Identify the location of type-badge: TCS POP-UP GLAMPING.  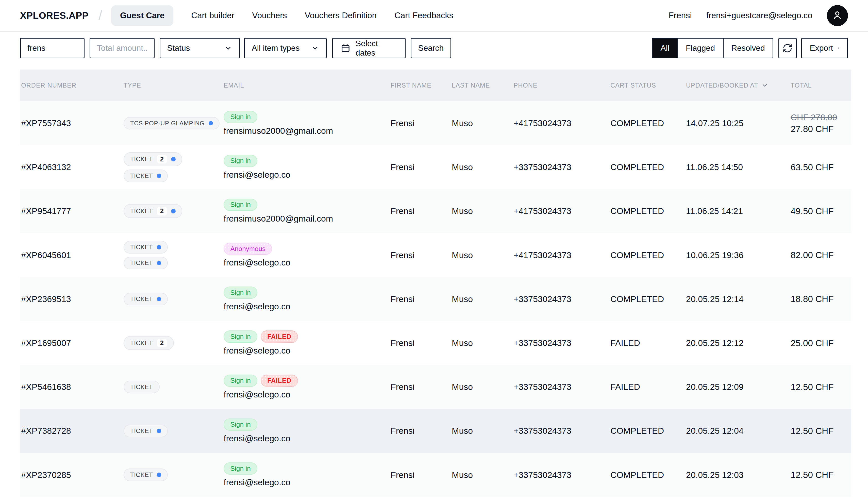
(172, 123).